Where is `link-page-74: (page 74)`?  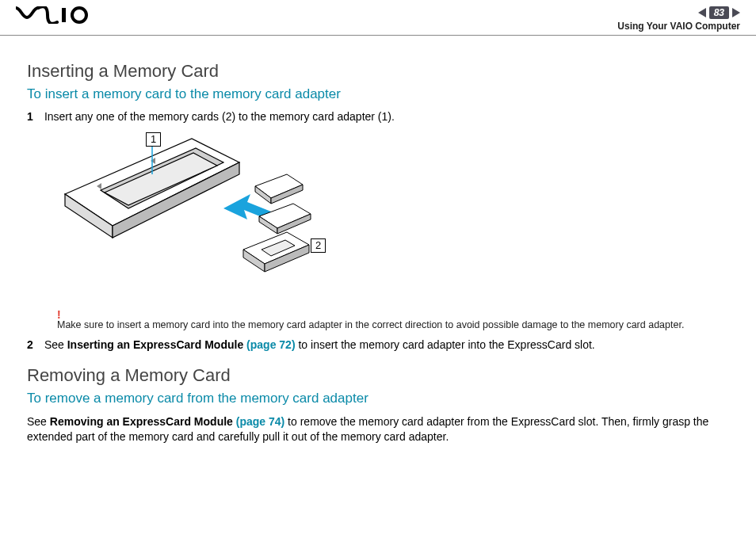 link-page-74: (page 74) is located at coordinates (260, 421).